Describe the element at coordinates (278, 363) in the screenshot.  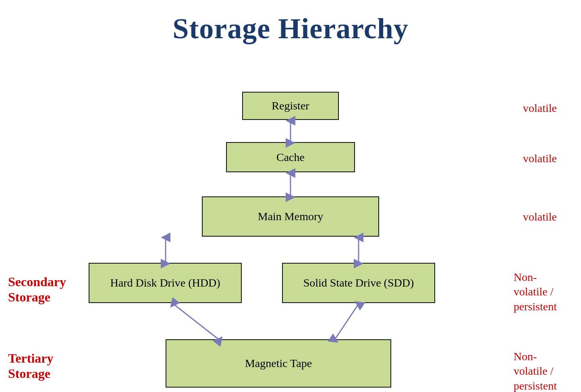
I see `tape-box: Magnetic Tape` at that location.